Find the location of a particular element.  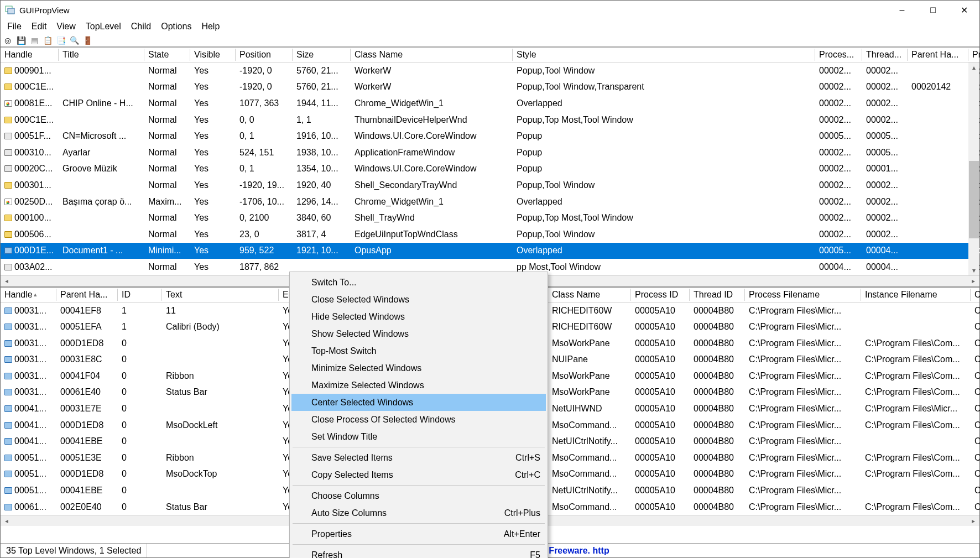

table-cell: 000506... is located at coordinates (30, 234).